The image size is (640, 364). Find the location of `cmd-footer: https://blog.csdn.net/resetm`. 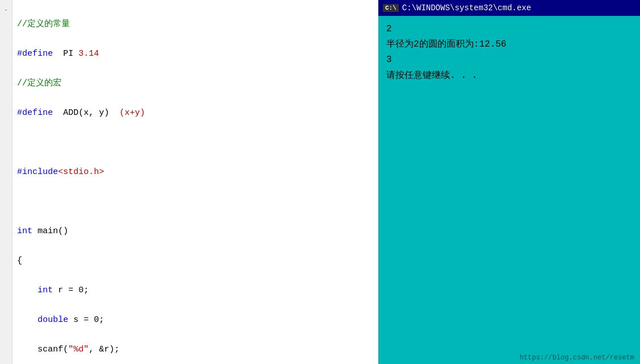

cmd-footer: https://blog.csdn.net/resetm is located at coordinates (509, 358).